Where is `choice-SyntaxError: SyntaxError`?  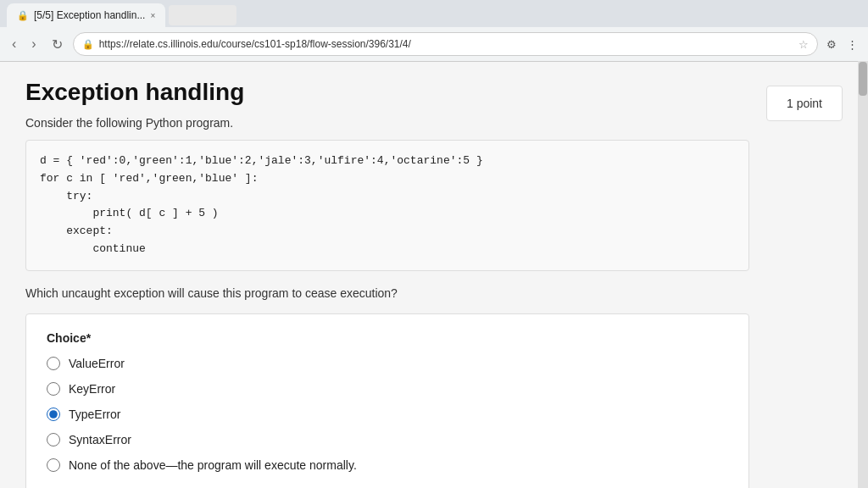 choice-SyntaxError: SyntaxError is located at coordinates (387, 440).